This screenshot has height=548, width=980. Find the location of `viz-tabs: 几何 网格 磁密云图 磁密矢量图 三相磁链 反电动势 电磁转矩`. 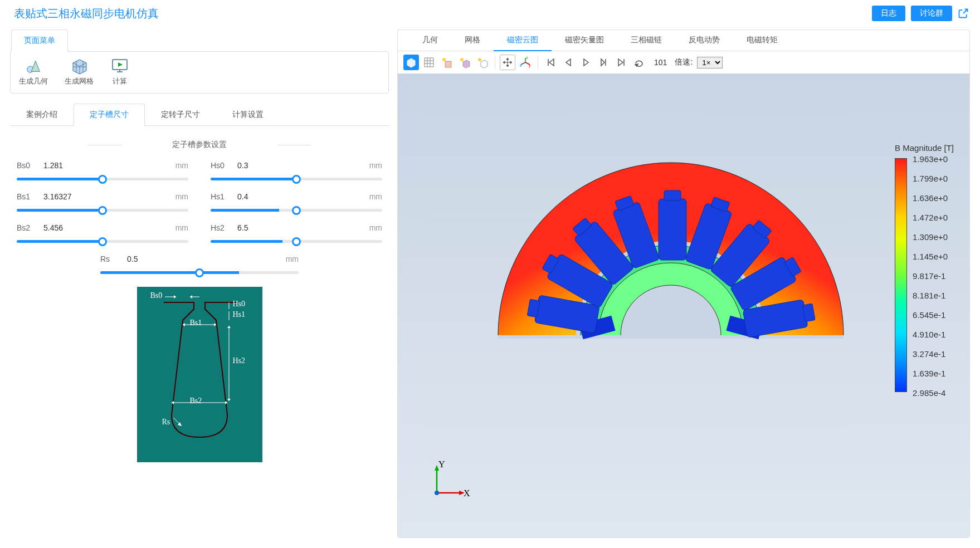

viz-tabs: 几何 网格 磁密云图 磁密矢量图 三相磁链 反电动势 电磁转矩 is located at coordinates (684, 41).